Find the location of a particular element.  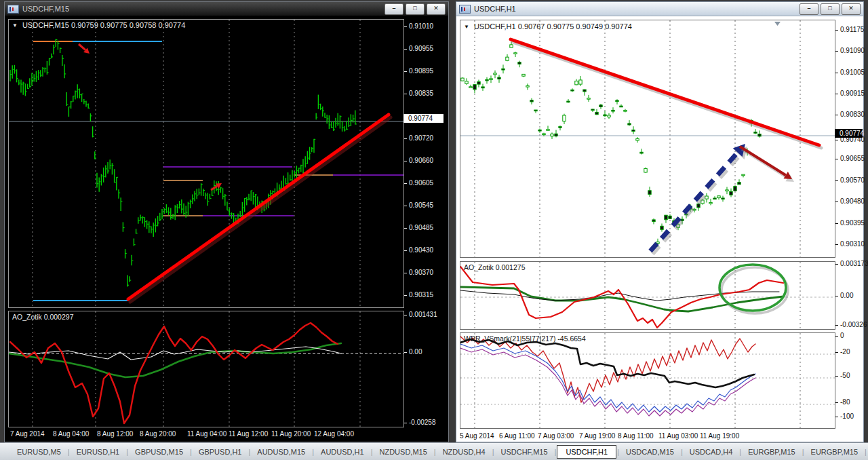

m15-price-axis: 0.910100.909550.908950.908350.907200.906… is located at coordinates (424, 223).